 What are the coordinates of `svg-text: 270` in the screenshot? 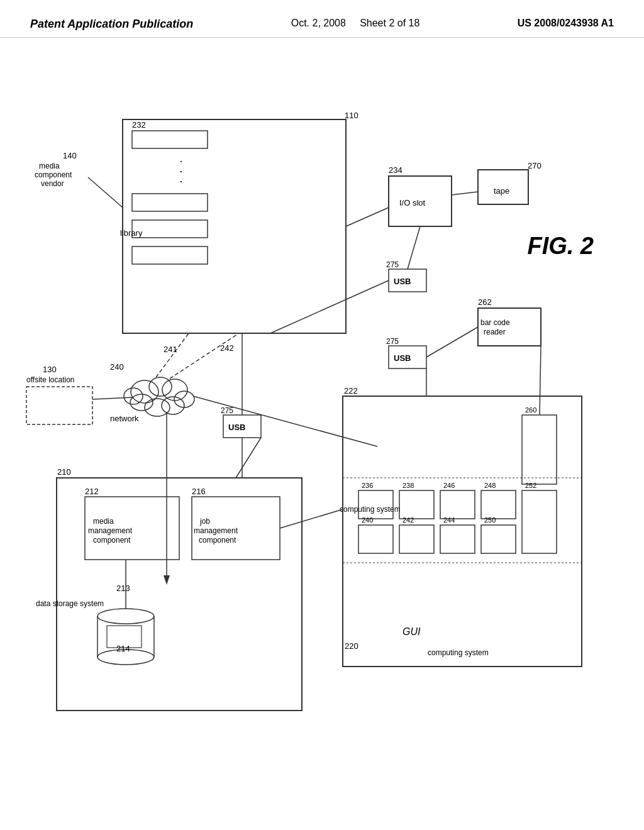 It's located at (535, 166).